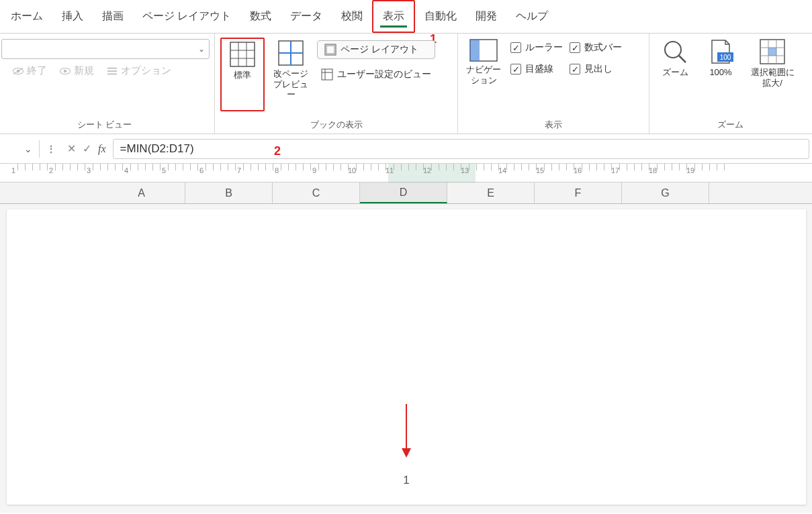  Describe the element at coordinates (666, 193) in the screenshot. I see `column-header-G: G` at that location.